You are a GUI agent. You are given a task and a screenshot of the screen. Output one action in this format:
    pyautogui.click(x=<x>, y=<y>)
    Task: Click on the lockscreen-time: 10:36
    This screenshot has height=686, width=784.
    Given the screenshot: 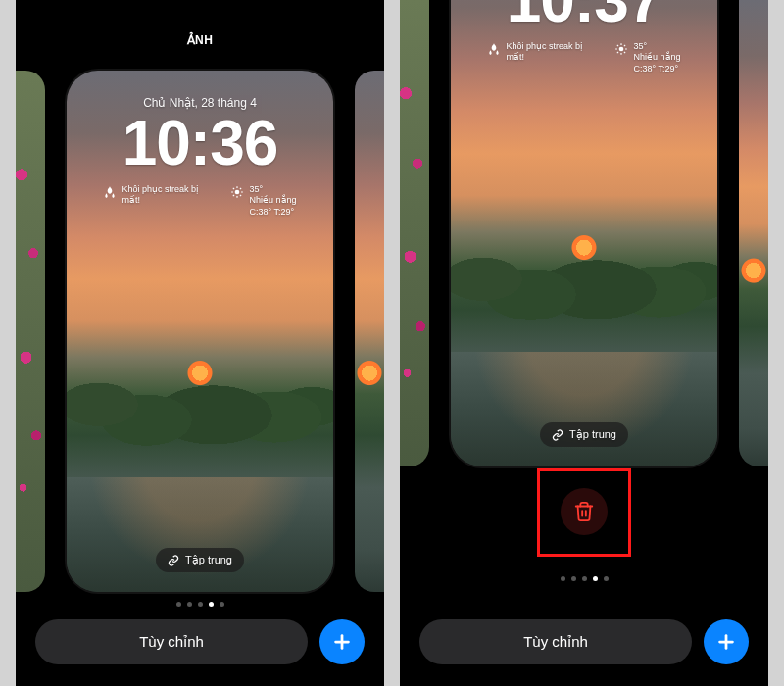 What is the action you would take?
    pyautogui.click(x=200, y=143)
    